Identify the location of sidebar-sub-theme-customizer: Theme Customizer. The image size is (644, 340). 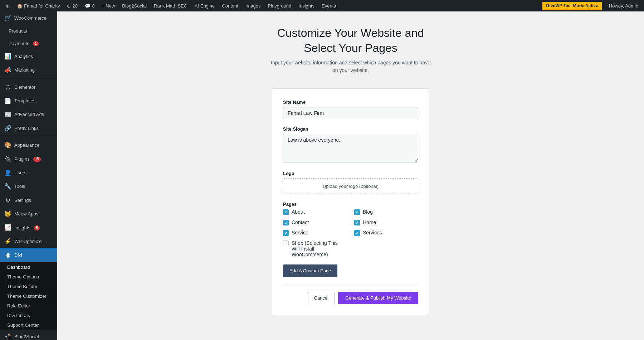
(29, 296).